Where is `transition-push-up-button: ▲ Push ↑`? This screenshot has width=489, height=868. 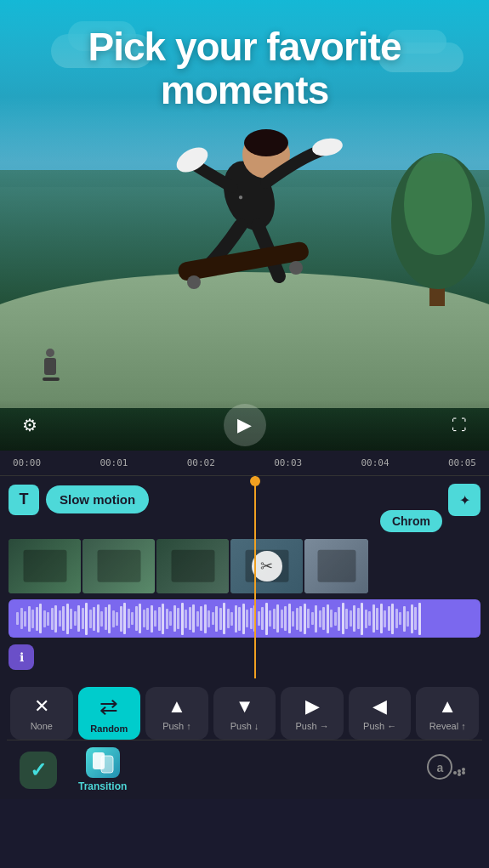
transition-push-up-button: ▲ Push ↑ is located at coordinates (177, 713).